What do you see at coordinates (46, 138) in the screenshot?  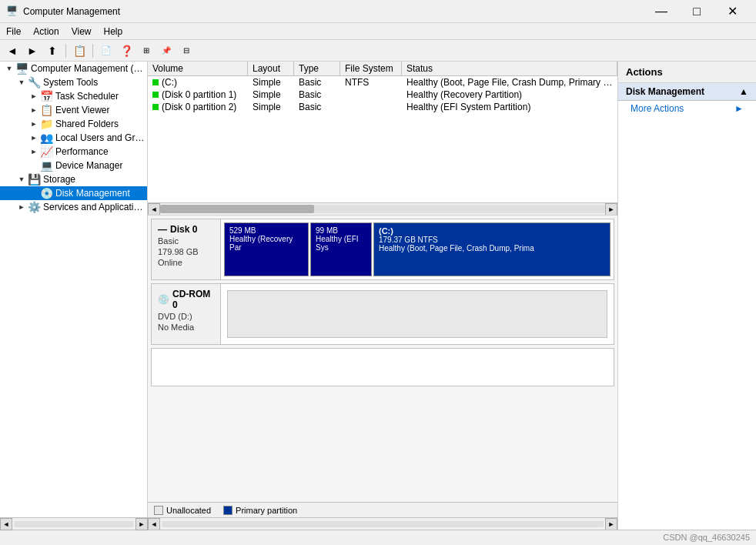 I see `local-users-icon: 👥` at bounding box center [46, 138].